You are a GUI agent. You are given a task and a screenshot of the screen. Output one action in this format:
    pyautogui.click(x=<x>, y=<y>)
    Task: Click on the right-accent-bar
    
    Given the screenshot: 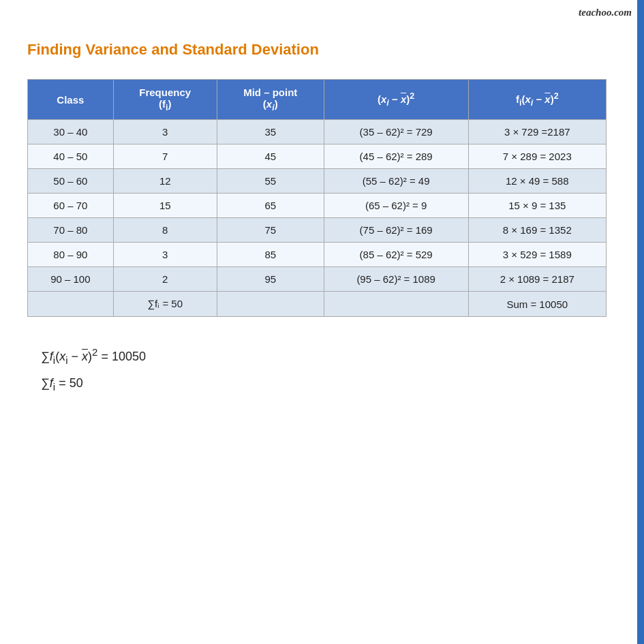 What is the action you would take?
    pyautogui.click(x=641, y=322)
    